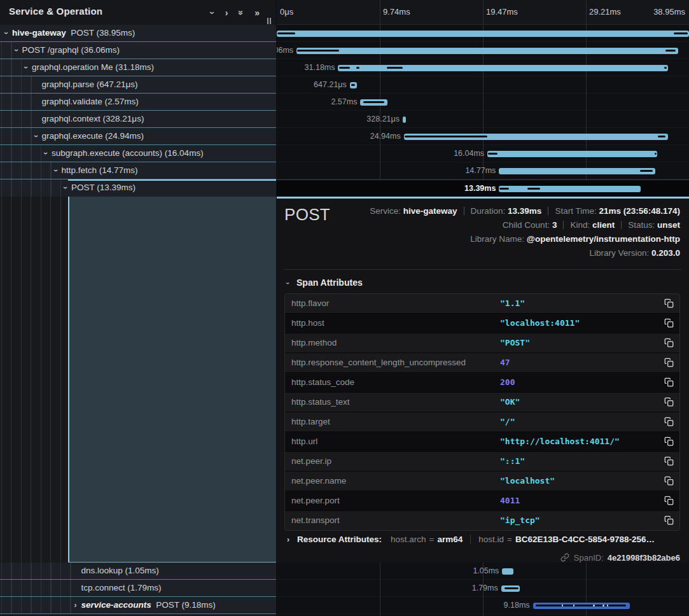  Describe the element at coordinates (138, 67) in the screenshot. I see `span-label: graphql.operation Me (31.18ms)` at that location.